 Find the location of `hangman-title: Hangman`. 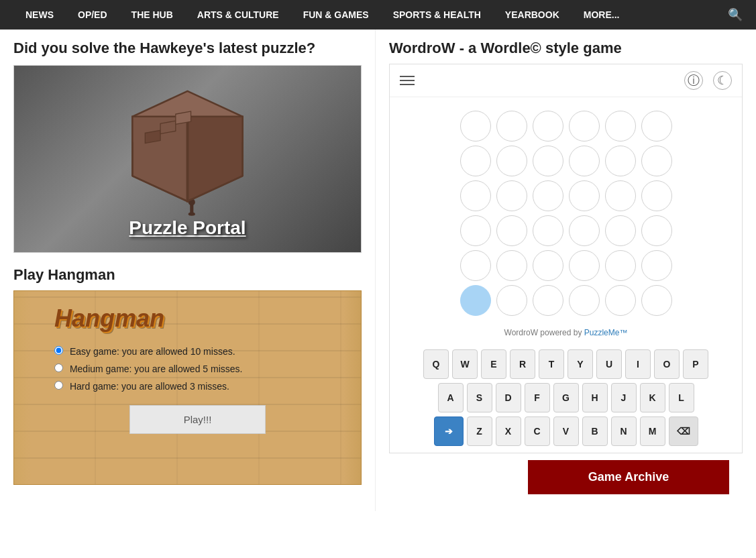

hangman-title: Hangman is located at coordinates (197, 319).